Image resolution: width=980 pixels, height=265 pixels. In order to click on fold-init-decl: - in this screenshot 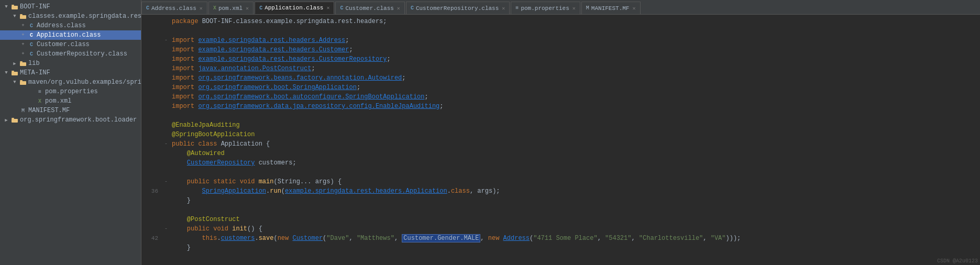, I will do `click(166, 229)`.